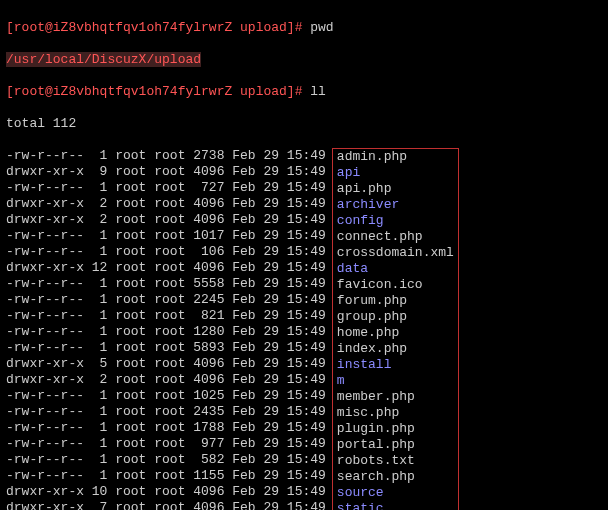  Describe the element at coordinates (376, 428) in the screenshot. I see `file-name: plugin.php` at that location.